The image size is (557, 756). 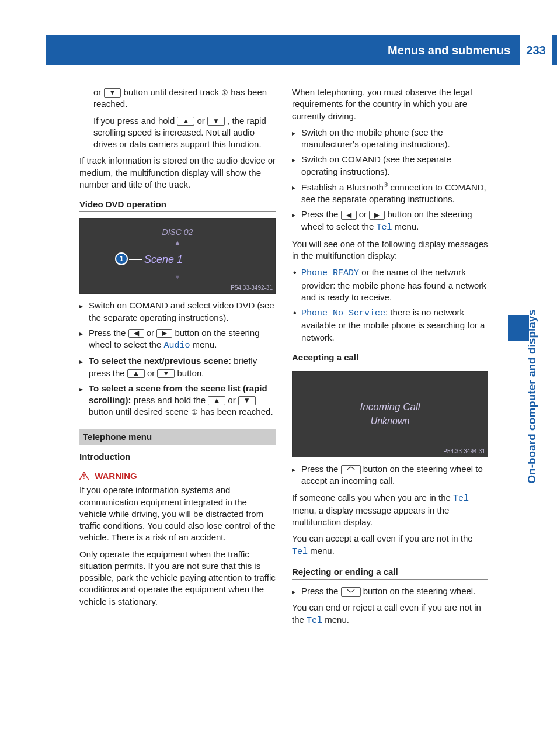 What do you see at coordinates (390, 139) in the screenshot?
I see `tel-step-1: Switch on the mobile phone (see the manu…` at bounding box center [390, 139].